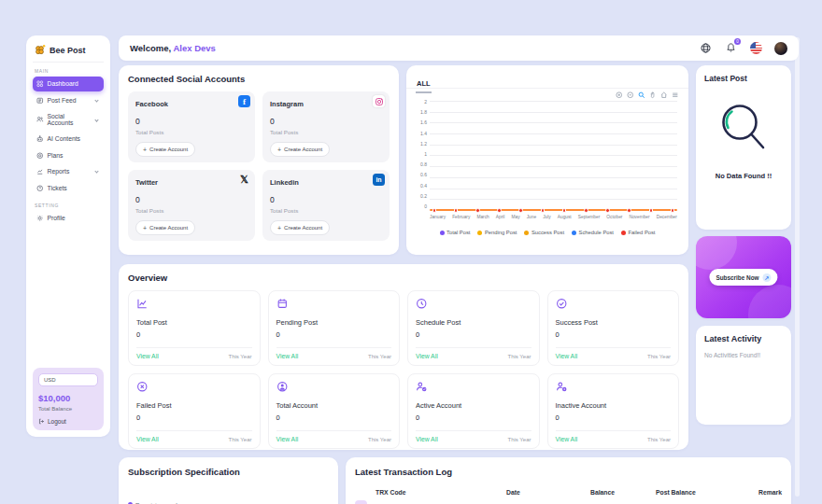  I want to click on sidebar-item-plans: Plans, so click(68, 156).